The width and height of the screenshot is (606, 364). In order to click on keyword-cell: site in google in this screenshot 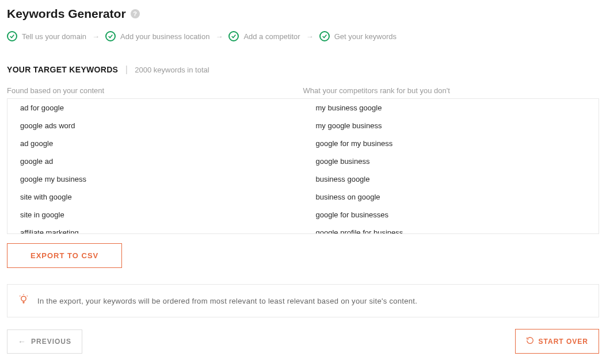, I will do `click(155, 215)`.